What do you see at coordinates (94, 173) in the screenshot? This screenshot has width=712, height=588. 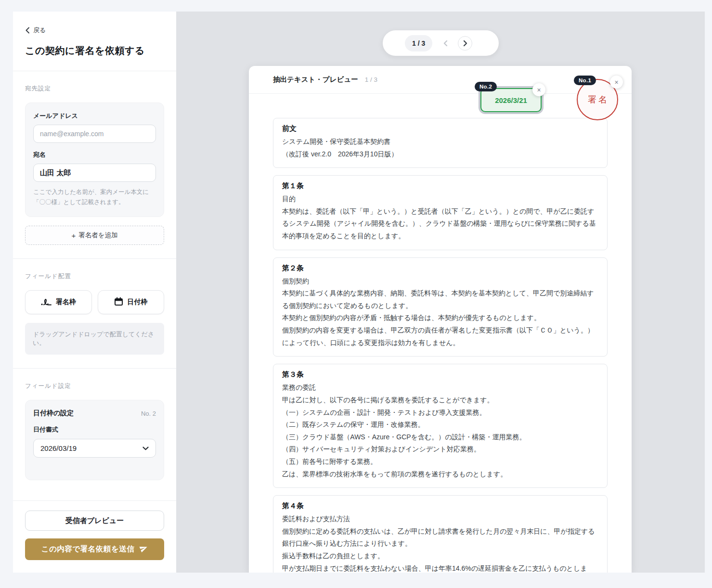 I see `recipient-name-field` at bounding box center [94, 173].